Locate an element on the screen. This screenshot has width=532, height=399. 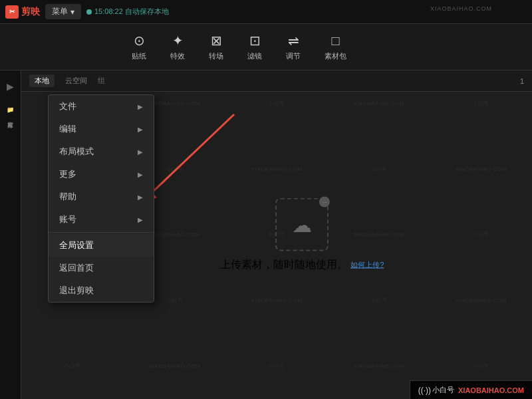
watermark-domain: XIAOBAIHAO.COM is located at coordinates (491, 390).